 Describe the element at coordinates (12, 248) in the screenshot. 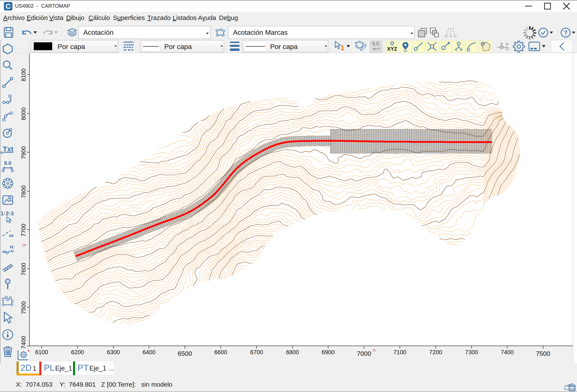

I see `svg-text: R` at that location.